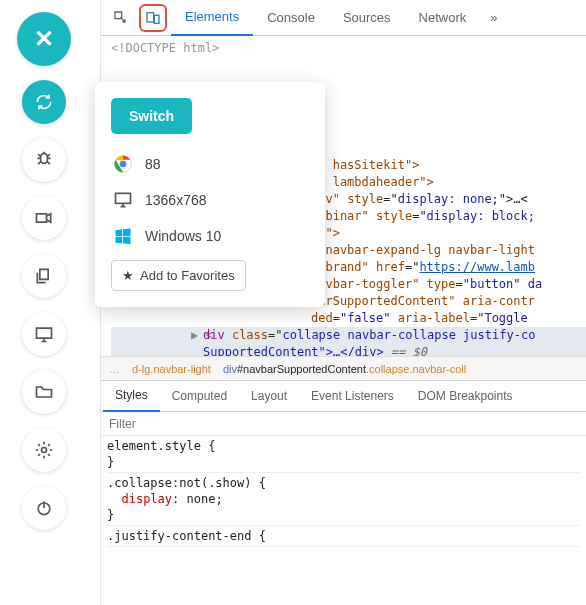  I want to click on more-tabs-button: », so click(494, 18).